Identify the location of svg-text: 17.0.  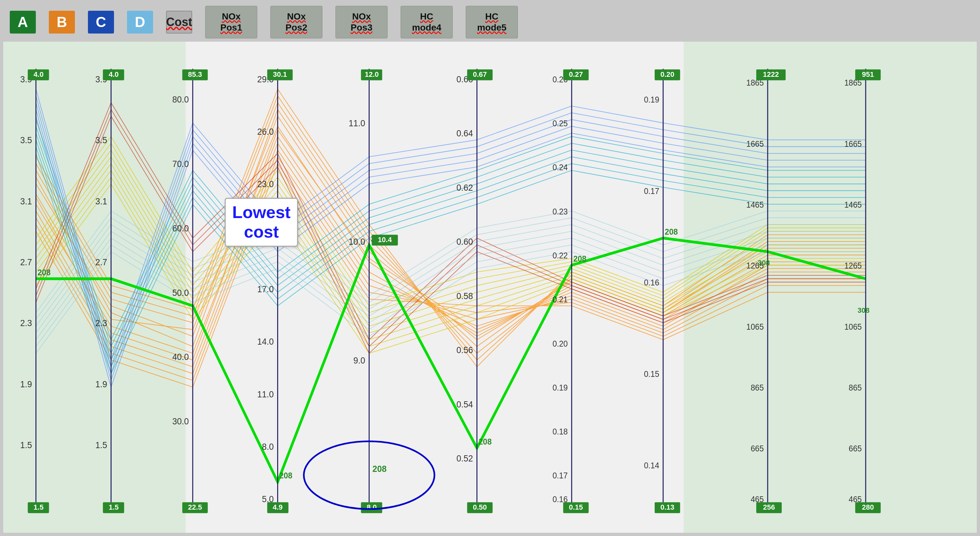
(266, 290).